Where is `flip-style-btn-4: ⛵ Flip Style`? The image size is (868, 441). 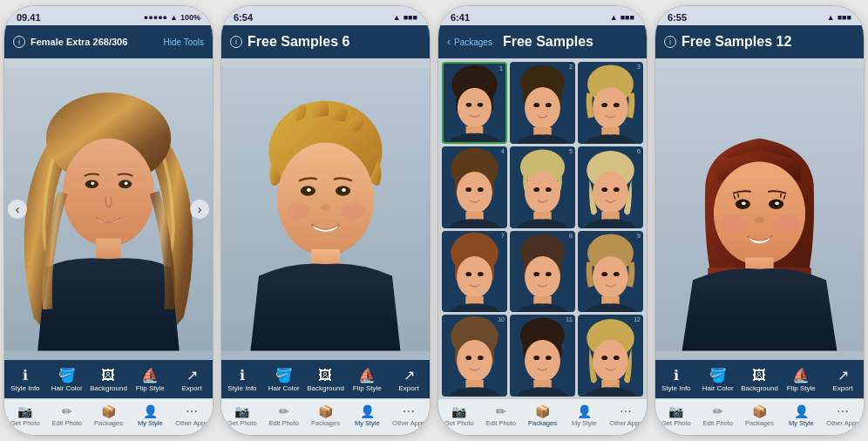 flip-style-btn-4: ⛵ Flip Style is located at coordinates (801, 380).